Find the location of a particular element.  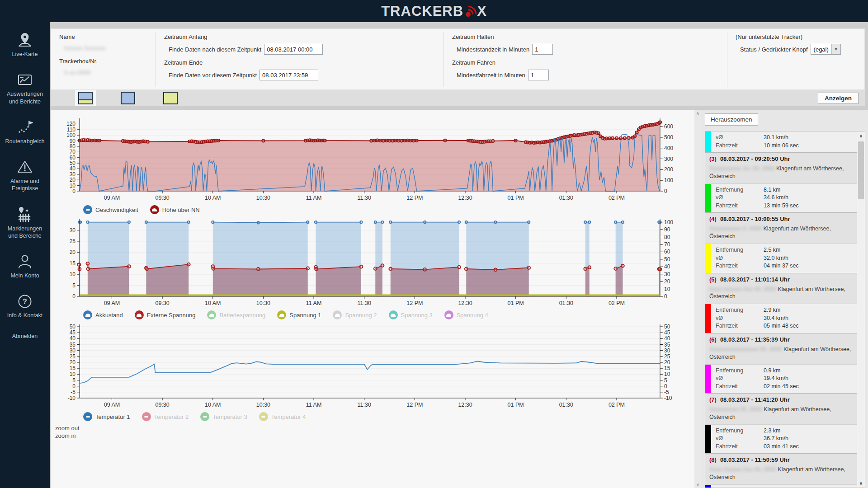

svg-text: -5 is located at coordinates (666, 392).